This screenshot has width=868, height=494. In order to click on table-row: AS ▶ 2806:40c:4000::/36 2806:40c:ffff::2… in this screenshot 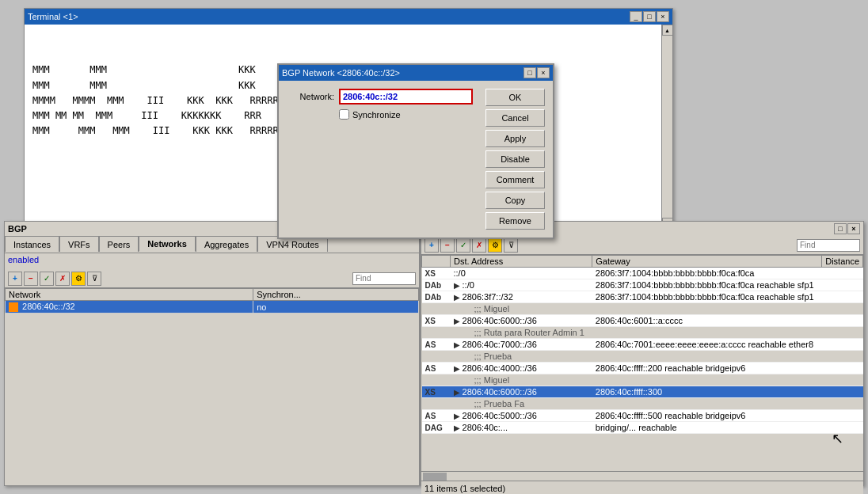, I will do `click(643, 369)`.